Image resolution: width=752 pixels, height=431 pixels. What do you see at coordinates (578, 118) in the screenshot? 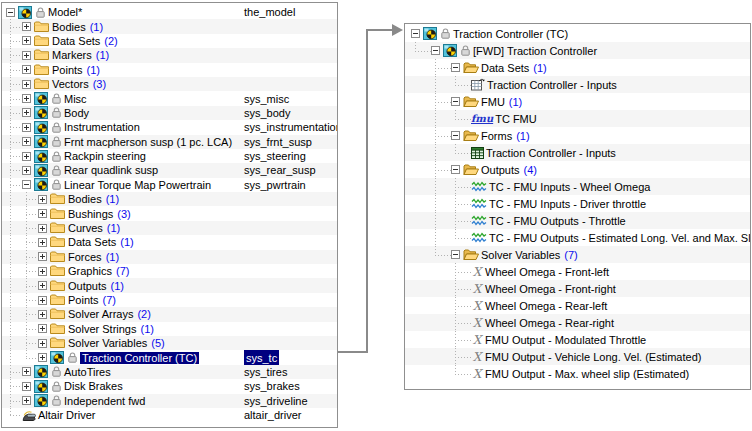
I see `tree-row: fmuTC FMU` at bounding box center [578, 118].